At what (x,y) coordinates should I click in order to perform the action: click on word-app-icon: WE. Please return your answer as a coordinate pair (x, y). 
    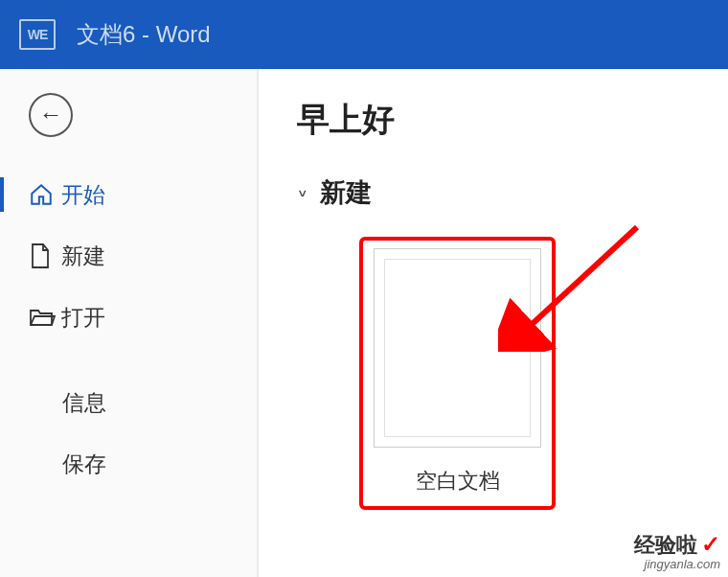
    Looking at the image, I should click on (37, 35).